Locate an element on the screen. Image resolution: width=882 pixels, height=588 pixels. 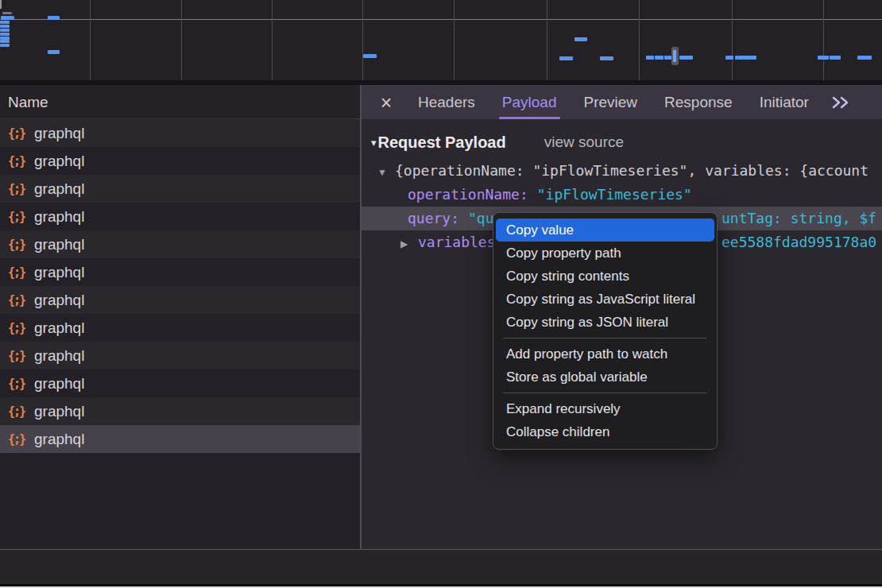
request-row-selected: {;}graphql is located at coordinates (180, 439).